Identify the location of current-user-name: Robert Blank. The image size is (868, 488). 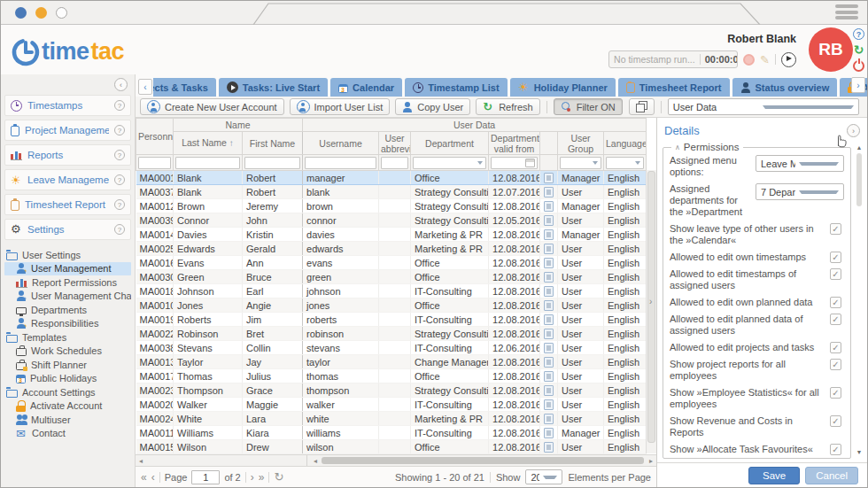
(762, 39).